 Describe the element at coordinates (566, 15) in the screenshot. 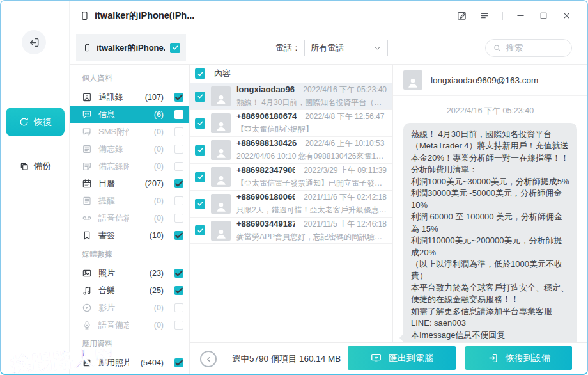

I see `close-icon` at that location.